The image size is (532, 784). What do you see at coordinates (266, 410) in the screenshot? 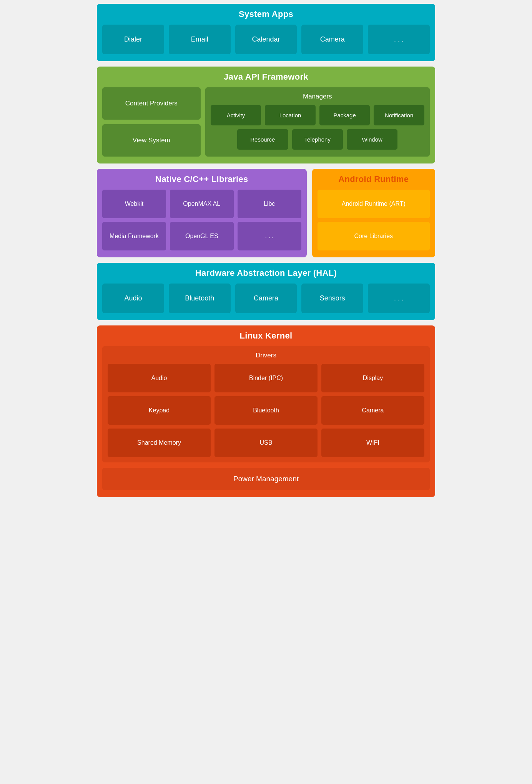
I see `driver-item: Bluetooth` at bounding box center [266, 410].